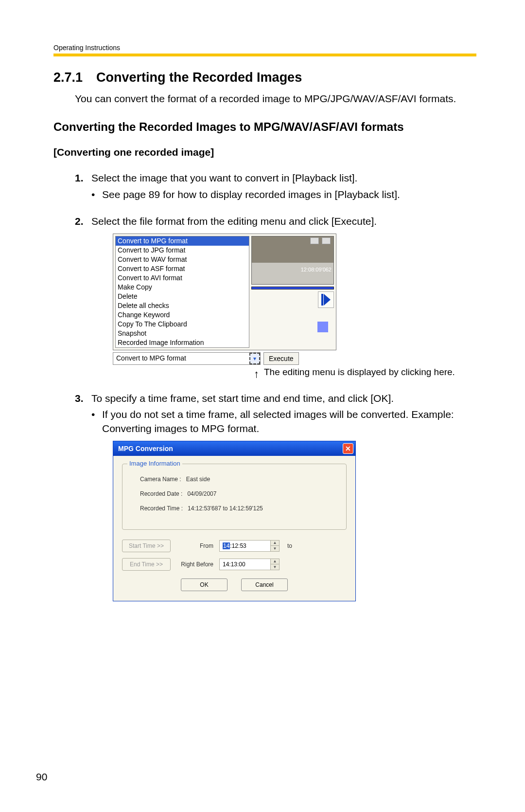 This screenshot has width=525, height=812. I want to click on playback-slider, so click(293, 288).